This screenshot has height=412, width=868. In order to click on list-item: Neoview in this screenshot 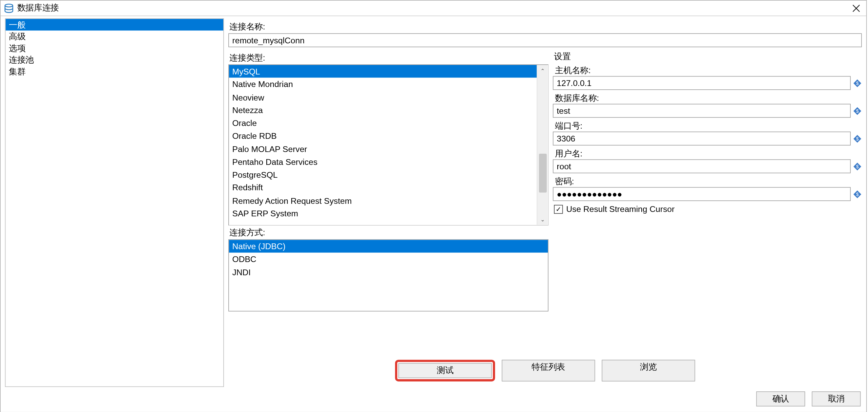, I will do `click(383, 97)`.